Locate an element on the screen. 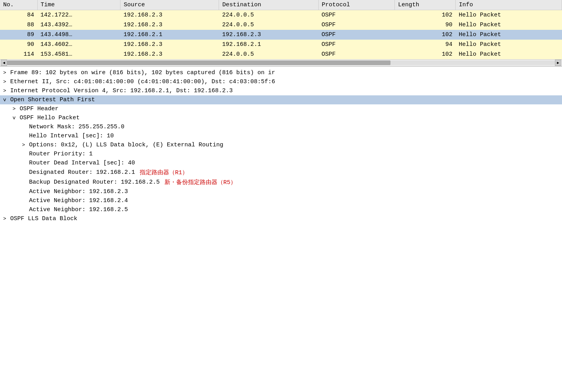  detail-text: Router Dead Interval [sec]: 40 is located at coordinates (82, 163).